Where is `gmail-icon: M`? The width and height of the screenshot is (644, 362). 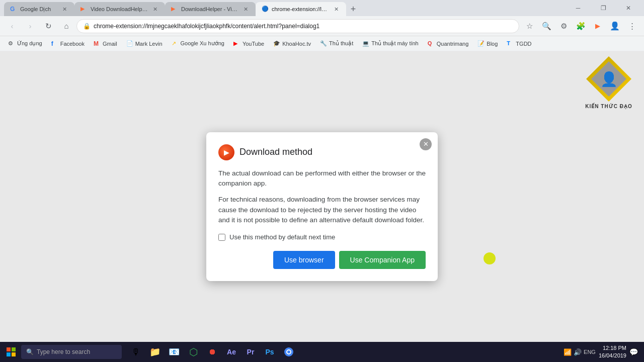 gmail-icon: M is located at coordinates (97, 44).